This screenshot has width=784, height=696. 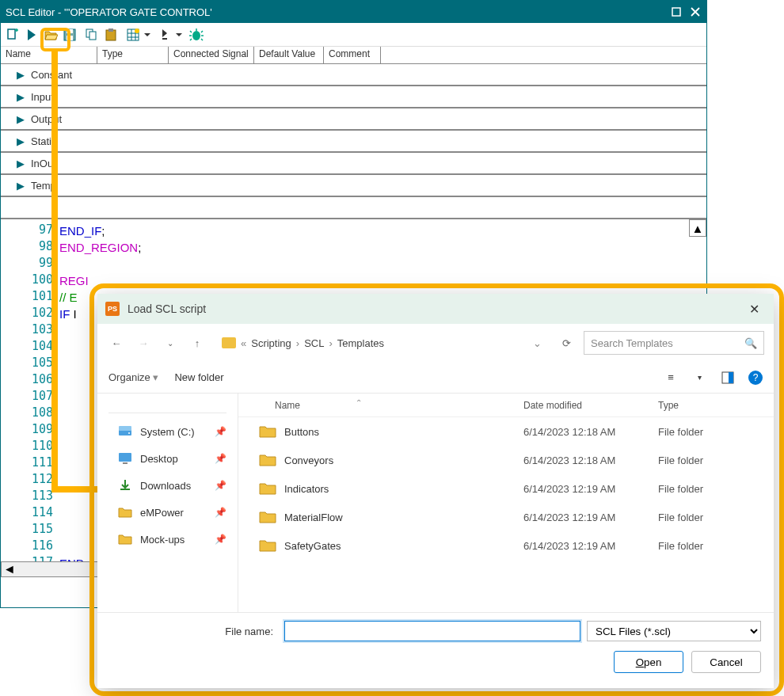 What do you see at coordinates (353, 208) in the screenshot?
I see `blank-row` at bounding box center [353, 208].